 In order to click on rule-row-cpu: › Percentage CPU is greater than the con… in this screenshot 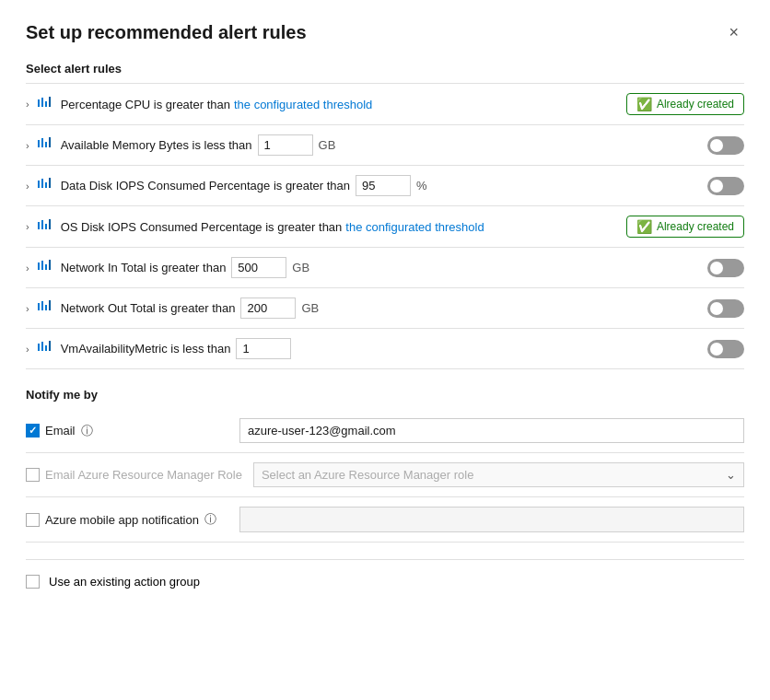, I will do `click(385, 105)`.